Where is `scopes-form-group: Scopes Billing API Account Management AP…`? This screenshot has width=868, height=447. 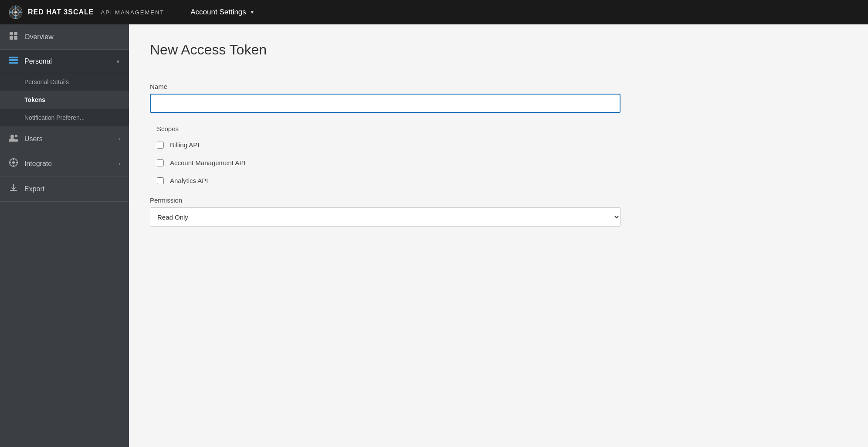 scopes-form-group: Scopes Billing API Account Management AP… is located at coordinates (385, 155).